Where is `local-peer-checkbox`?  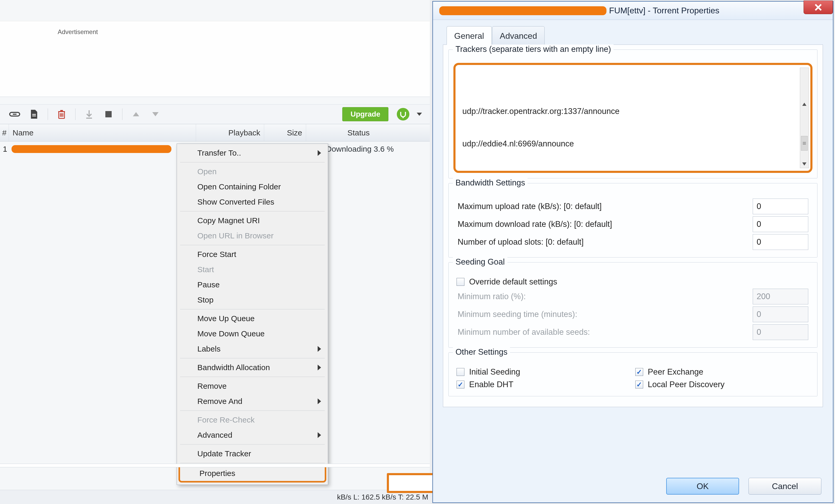
local-peer-checkbox is located at coordinates (639, 385).